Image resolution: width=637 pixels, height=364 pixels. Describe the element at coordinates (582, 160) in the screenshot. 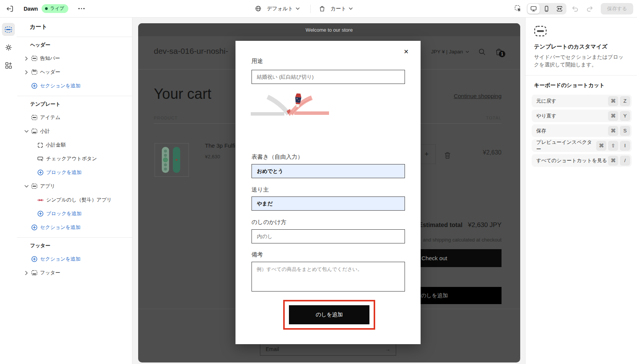

I see `shortcut-row-all-shortcuts: すべてのショートカットを見る ⌘/` at that location.